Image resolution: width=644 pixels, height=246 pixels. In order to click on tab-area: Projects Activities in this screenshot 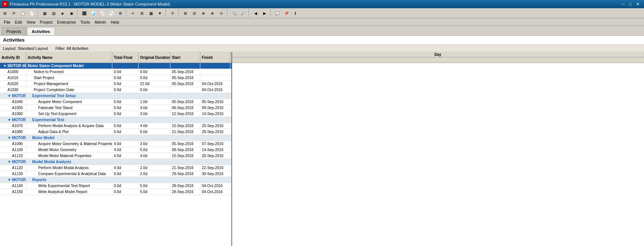, I will do `click(322, 31)`.